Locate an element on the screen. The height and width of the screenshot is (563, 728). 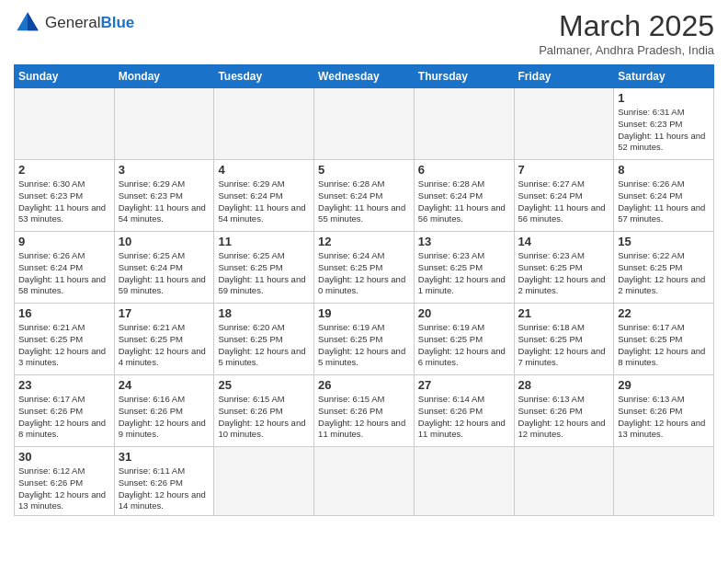
day-number: 25 is located at coordinates (264, 385).